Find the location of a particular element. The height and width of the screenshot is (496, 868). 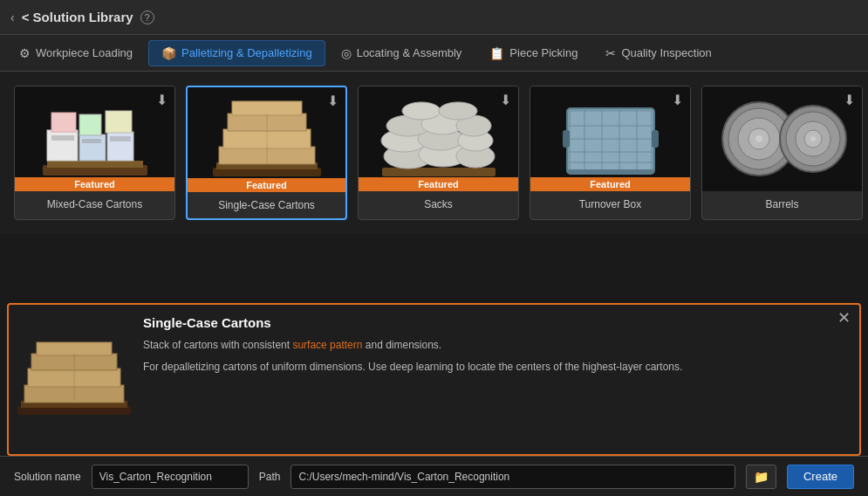

card-sacks-image-container: ⬇ Featured is located at coordinates (438, 139).